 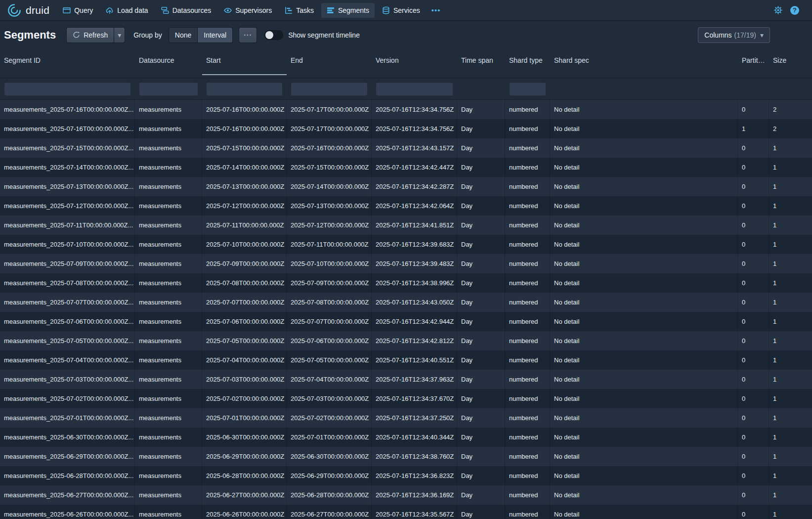 I want to click on cell-segment-id: measurements_2025-07-14T00:00:00.000Z..., so click(x=67, y=167).